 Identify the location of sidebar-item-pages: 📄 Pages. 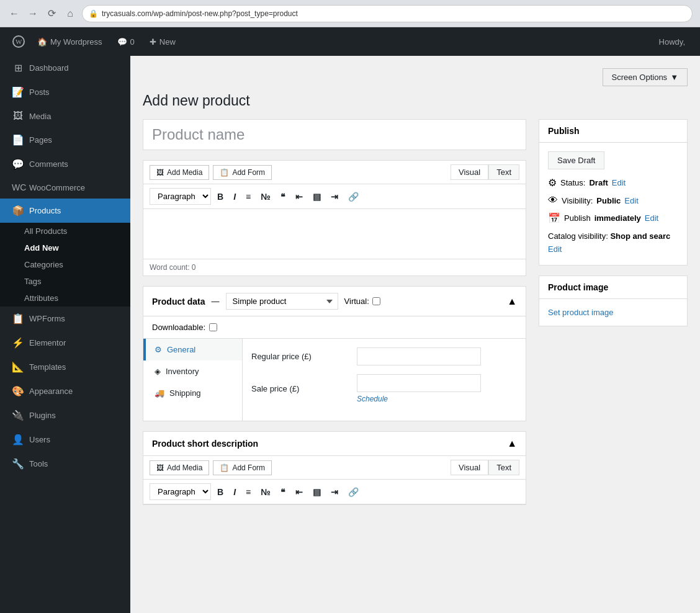
(65, 140).